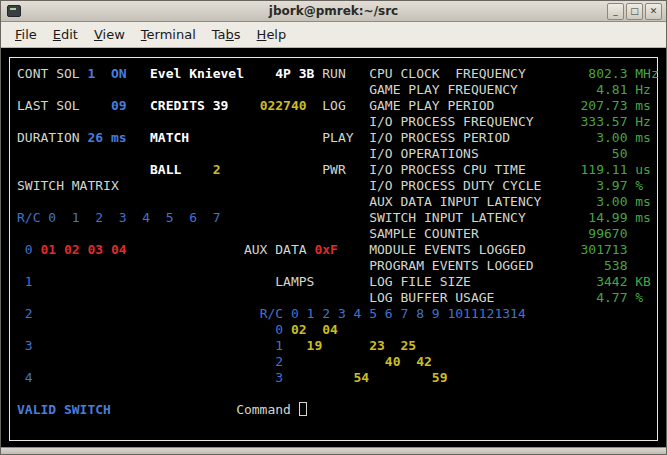  I want to click on stat-label: CPU CLOCK FREQUENCY, so click(448, 74).